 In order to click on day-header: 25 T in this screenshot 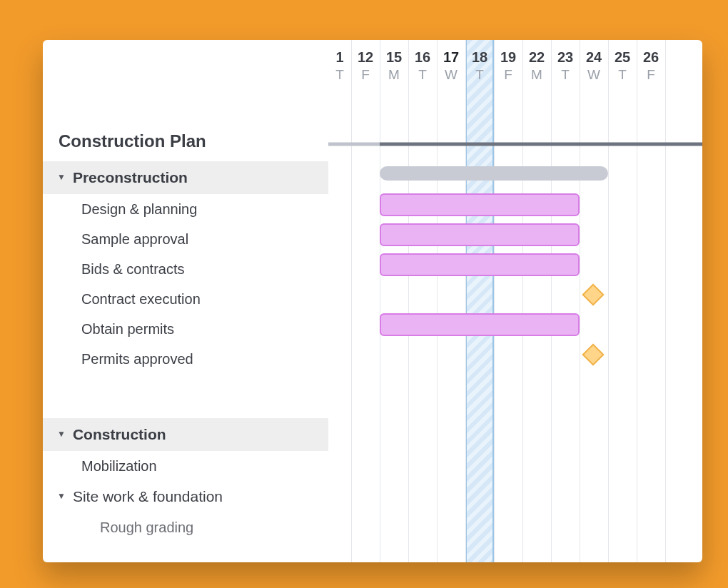, I will do `click(622, 69)`.